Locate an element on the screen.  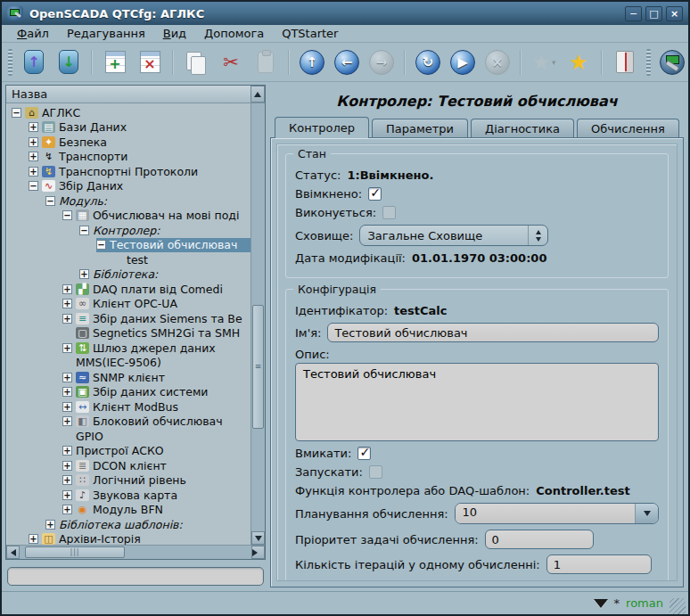
vertical-scrollbar is located at coordinates (258, 324).